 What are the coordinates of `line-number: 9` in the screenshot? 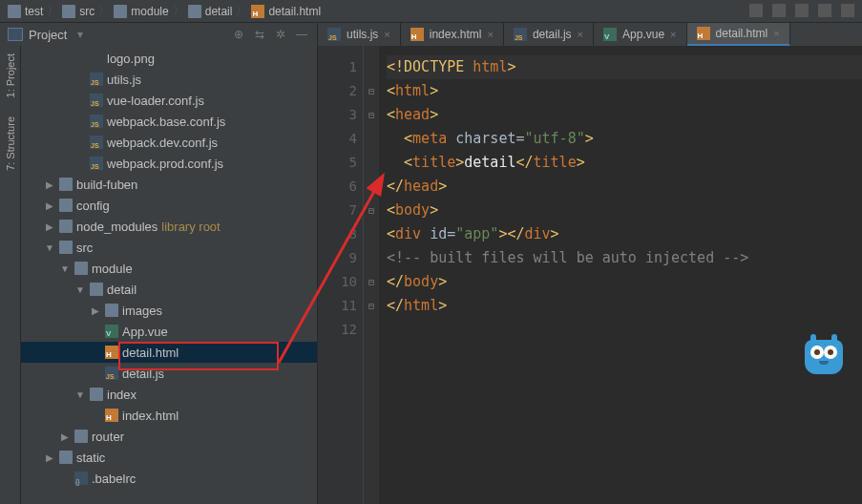 It's located at (338, 258).